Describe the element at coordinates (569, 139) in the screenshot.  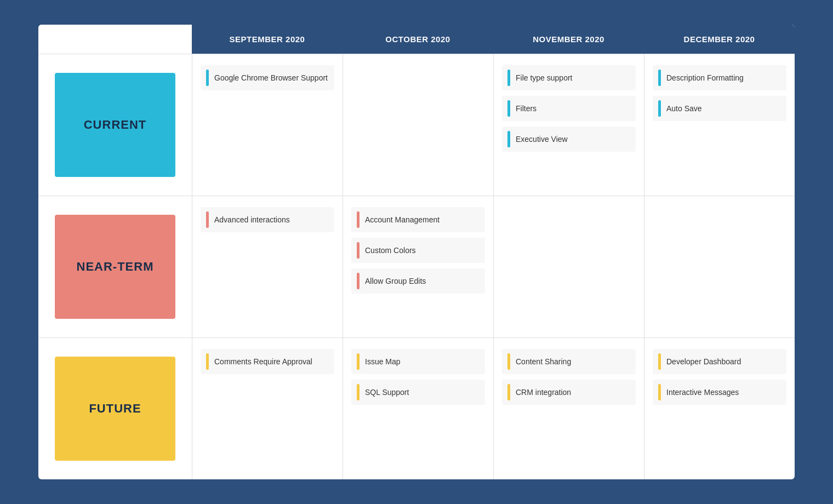
I see `list-item: Executive View` at that location.